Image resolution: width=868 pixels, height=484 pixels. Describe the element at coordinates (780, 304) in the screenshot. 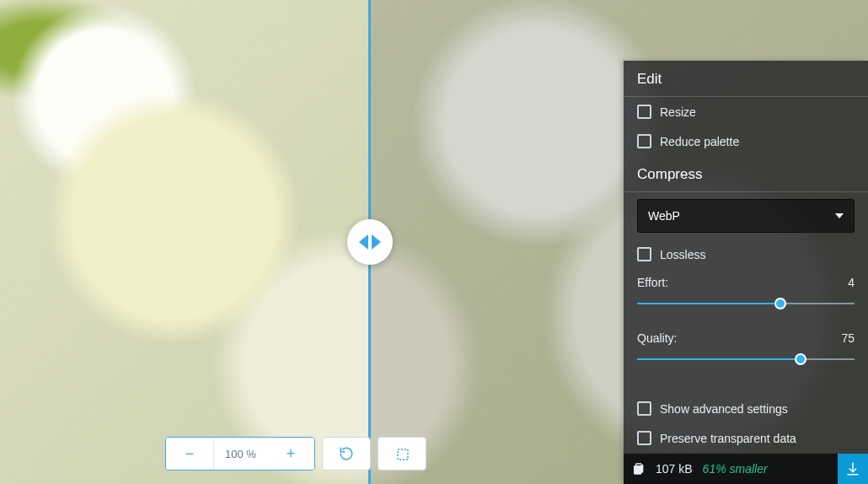

I see `effort-slider-thumb` at that location.